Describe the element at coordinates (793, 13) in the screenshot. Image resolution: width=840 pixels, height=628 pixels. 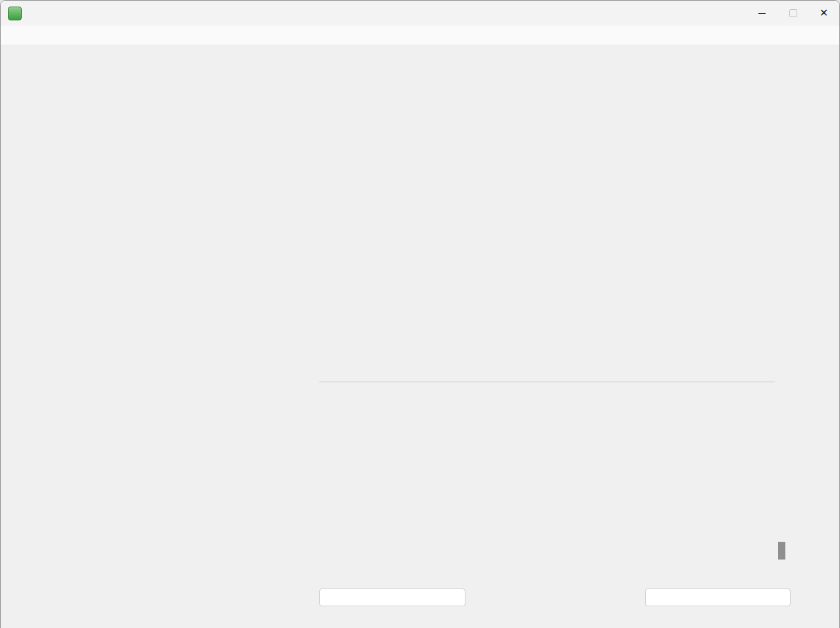
I see `maximize-icon` at that location.